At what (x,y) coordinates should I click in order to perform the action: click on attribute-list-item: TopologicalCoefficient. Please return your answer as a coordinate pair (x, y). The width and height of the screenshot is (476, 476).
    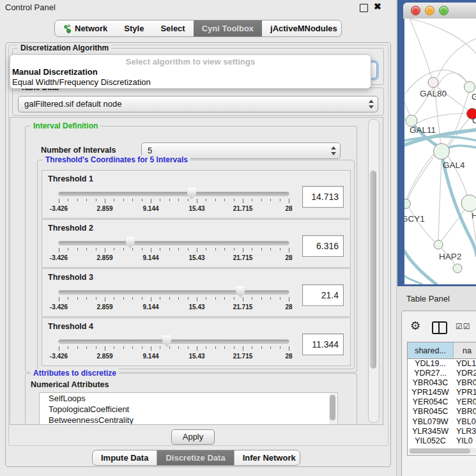
    Looking at the image, I should click on (188, 409).